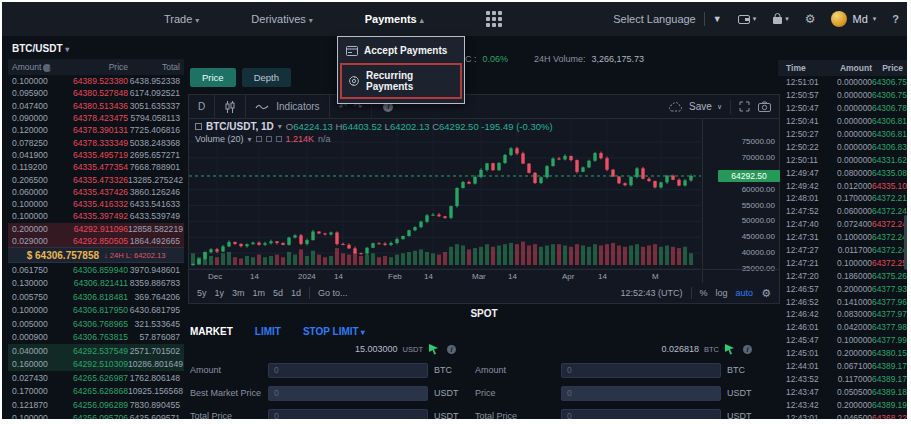 The width and height of the screenshot is (911, 424). Describe the element at coordinates (96, 167) in the screenshot. I see `orderbook-ask-row: 0.11920064335.4773547668.788901` at that location.